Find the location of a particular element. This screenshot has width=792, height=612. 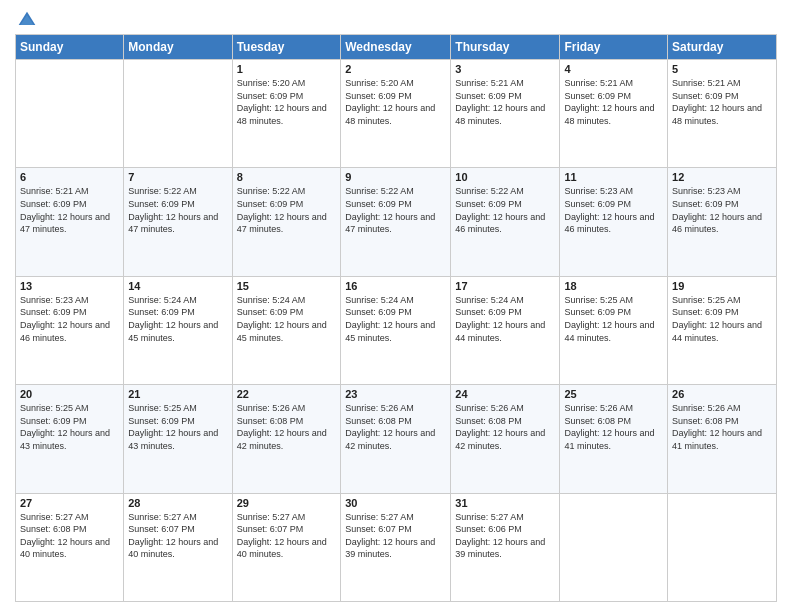

day-number: 13 is located at coordinates (70, 286).